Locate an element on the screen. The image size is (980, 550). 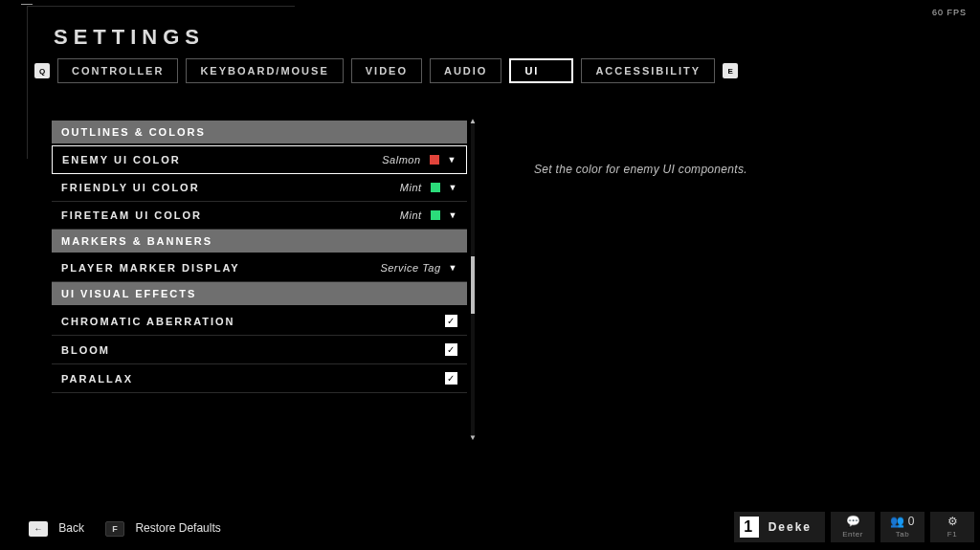
tab-ui: UI is located at coordinates (542, 71).